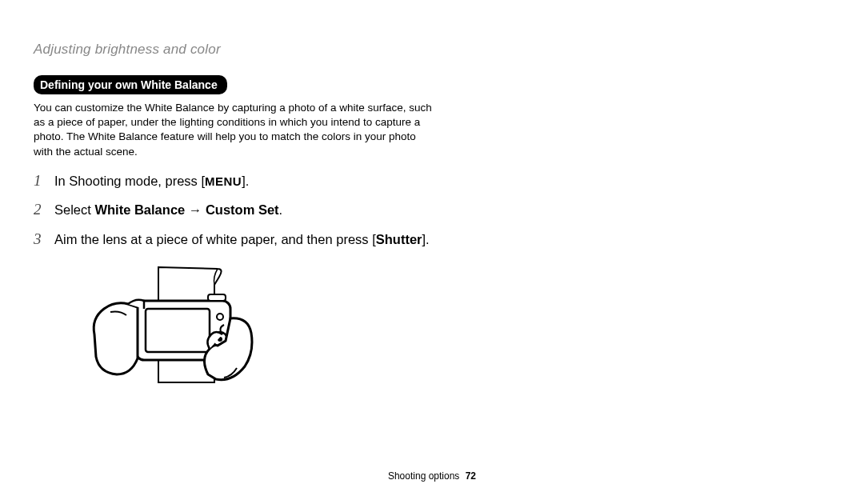  I want to click on menu-glyph: MENU, so click(223, 181).